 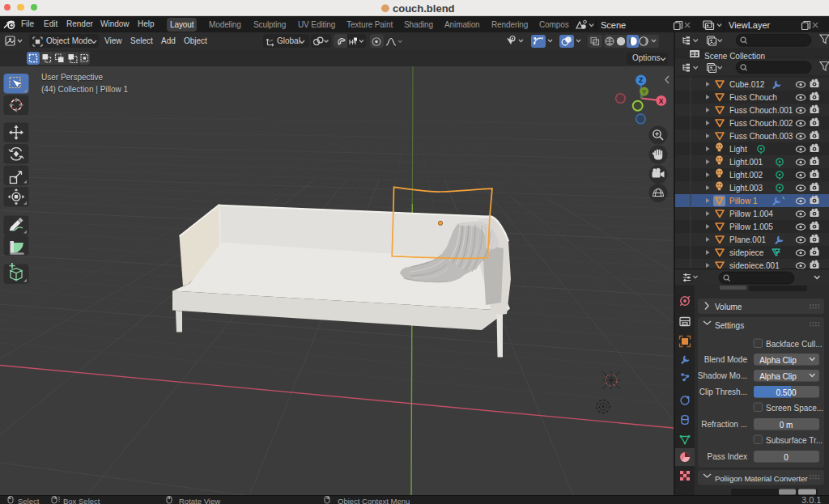 What do you see at coordinates (751, 214) in the screenshot?
I see `svg-text: Pillow 1.004` at bounding box center [751, 214].